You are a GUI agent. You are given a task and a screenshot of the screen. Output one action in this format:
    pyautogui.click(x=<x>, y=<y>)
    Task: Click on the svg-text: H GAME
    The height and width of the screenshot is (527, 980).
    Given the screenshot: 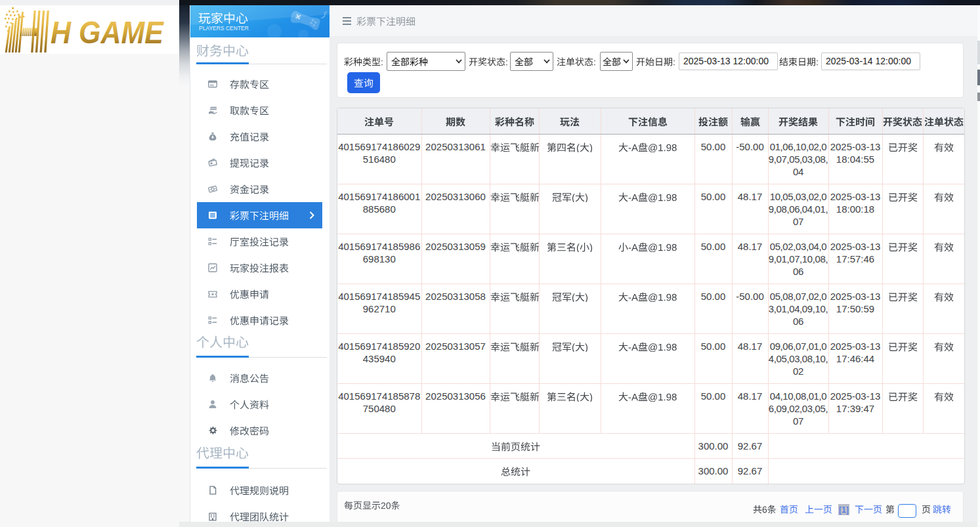 What is the action you would take?
    pyautogui.click(x=108, y=33)
    